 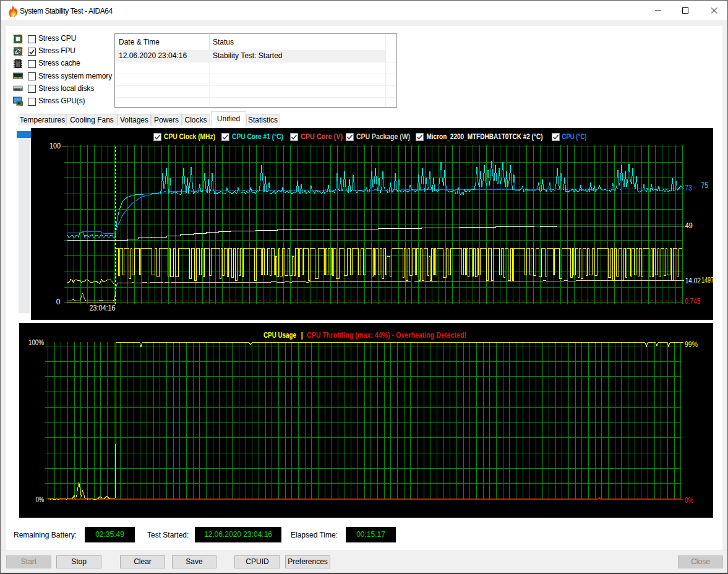 I want to click on svg-text: 73, so click(x=688, y=188).